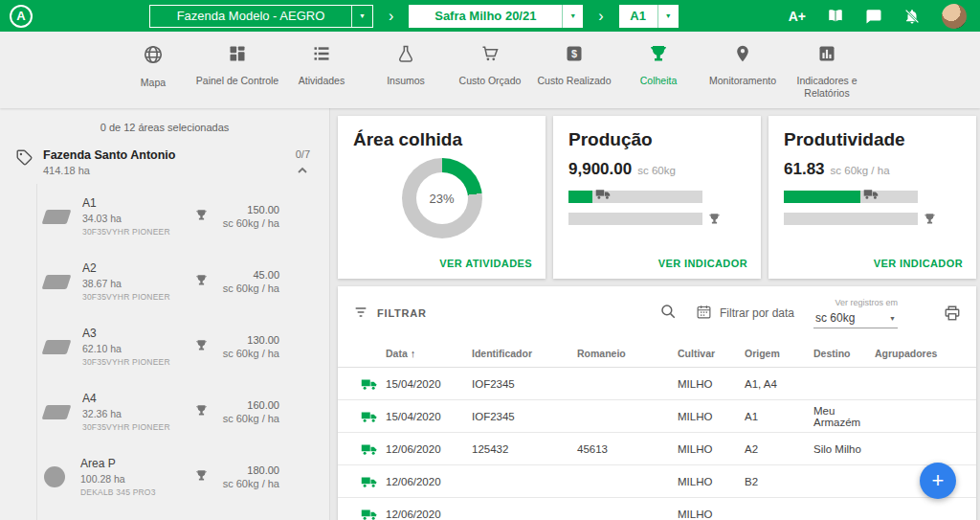 The width and height of the screenshot is (980, 520). What do you see at coordinates (938, 481) in the screenshot?
I see `add-record-fab: +` at bounding box center [938, 481].